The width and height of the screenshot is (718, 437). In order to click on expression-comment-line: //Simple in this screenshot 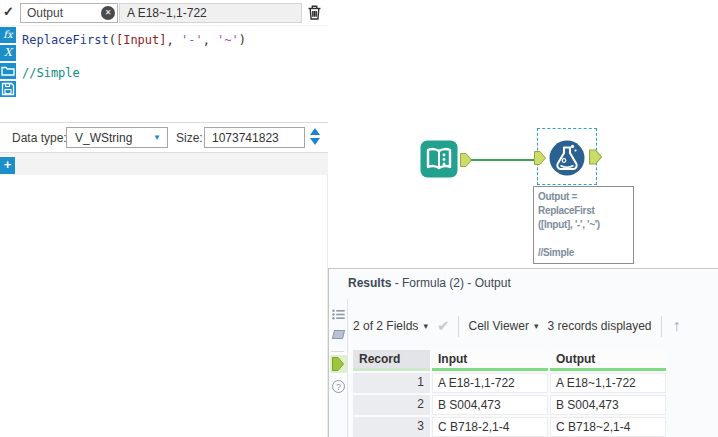, I will do `click(51, 73)`.